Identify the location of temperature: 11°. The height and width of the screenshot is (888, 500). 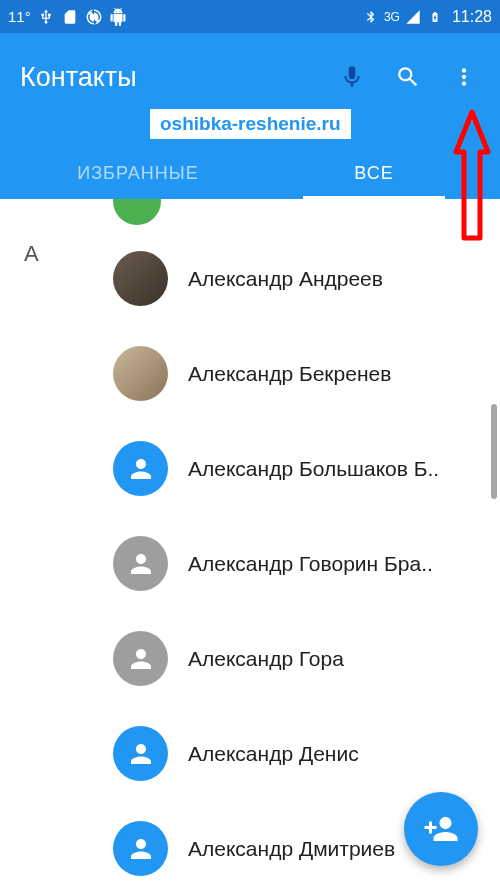
(20, 16).